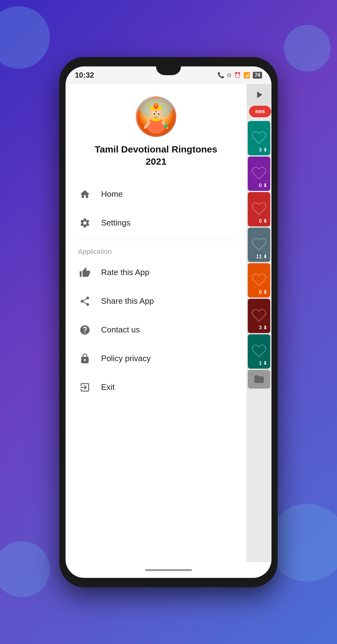  I want to click on ringtone-panel: nes C 3 ⬇ 0 ⬇, so click(259, 323).